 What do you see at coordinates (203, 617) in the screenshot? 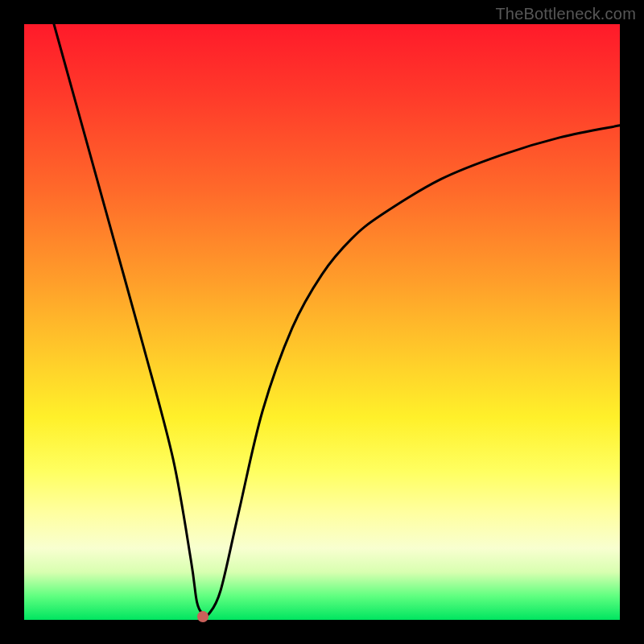
I see `min-marker` at bounding box center [203, 617].